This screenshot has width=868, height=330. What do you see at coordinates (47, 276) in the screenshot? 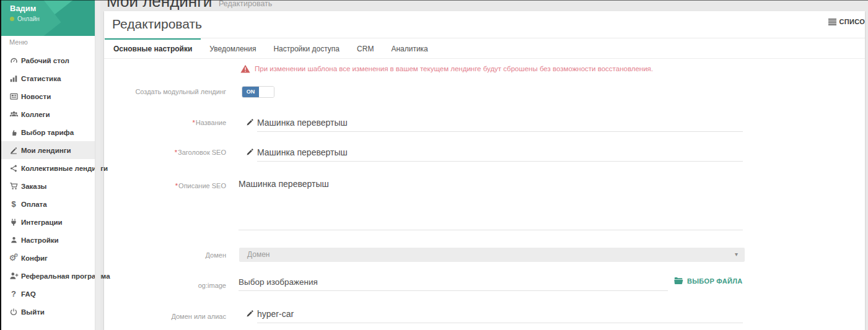
I see `sidebar-item-referral: Реферальная программа` at bounding box center [47, 276].